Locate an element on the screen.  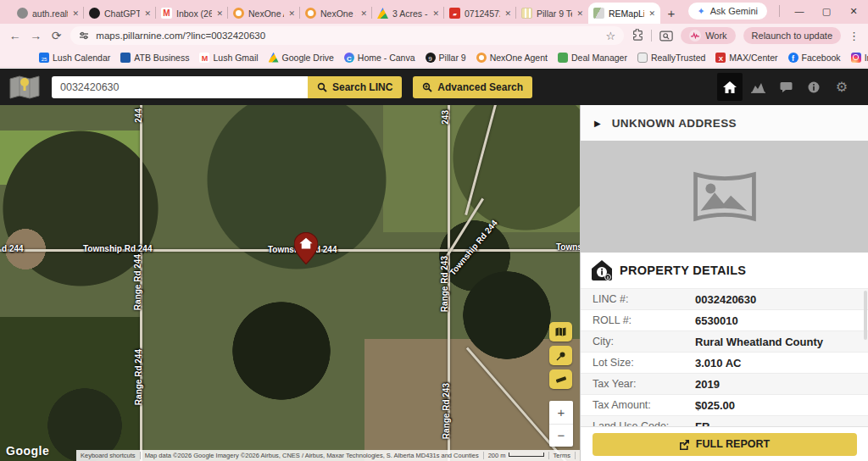
tab-auth-realtor: auth.realto...✕ is located at coordinates (47, 14).